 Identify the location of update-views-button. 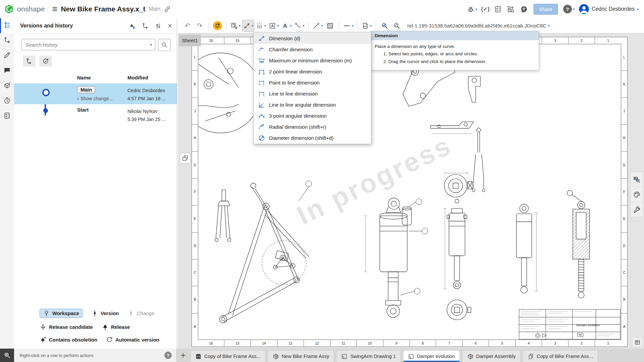
(217, 26).